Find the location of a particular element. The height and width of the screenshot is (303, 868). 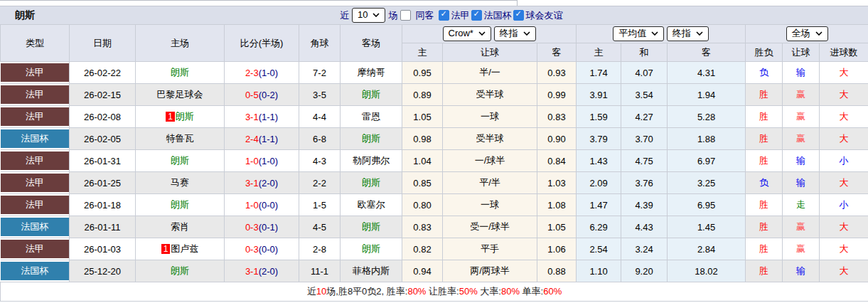

goals-result-cell: 小 is located at coordinates (844, 161).